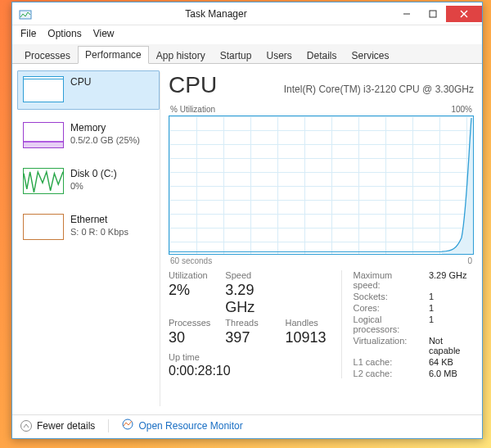 This screenshot has width=491, height=448. I want to click on cpu-model: Intel(R) Core(TM) i3-2120 CPU @ 3.30GHz, so click(352, 89).